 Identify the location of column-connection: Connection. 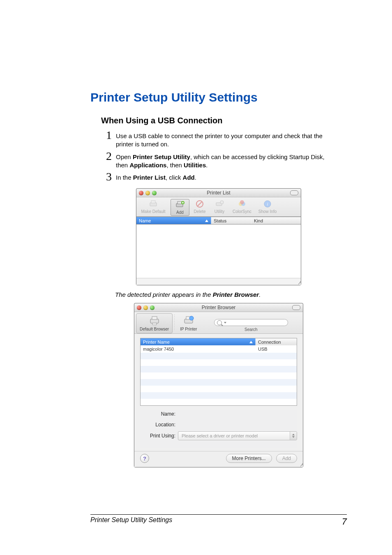
(276, 342).